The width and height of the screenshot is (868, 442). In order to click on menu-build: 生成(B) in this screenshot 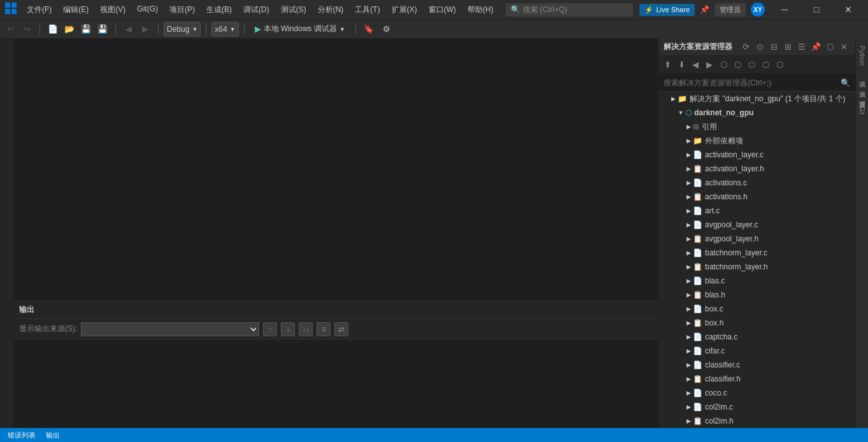, I will do `click(219, 10)`.